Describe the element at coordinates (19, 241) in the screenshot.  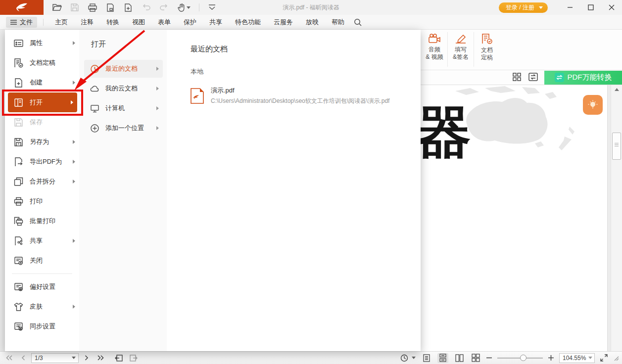
I see `share-icon` at that location.